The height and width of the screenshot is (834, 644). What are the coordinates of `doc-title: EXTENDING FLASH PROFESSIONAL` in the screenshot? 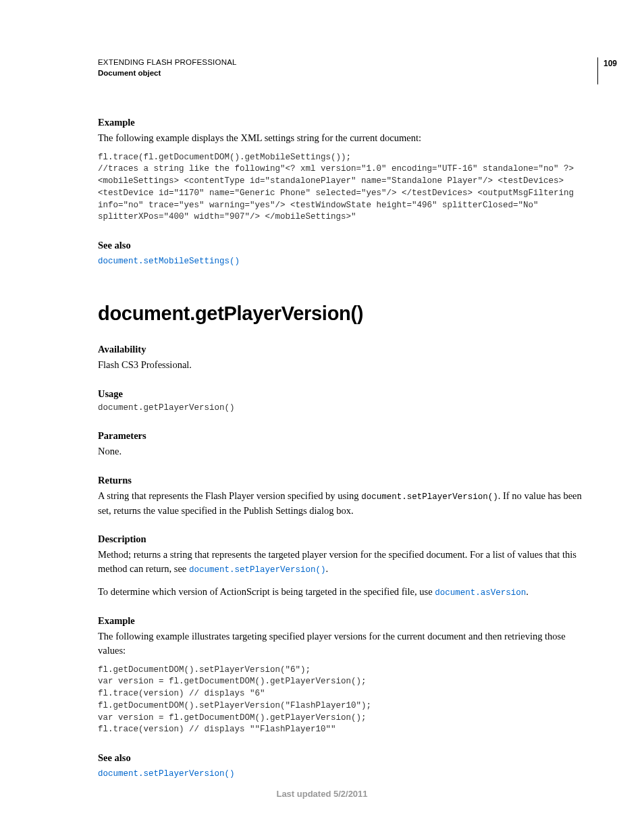 It's located at (167, 63).